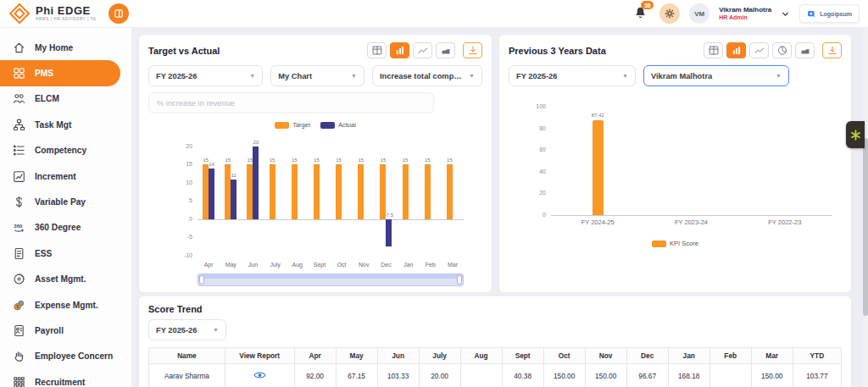  Describe the element at coordinates (865, 207) in the screenshot. I see `page-scrollbar` at that location.